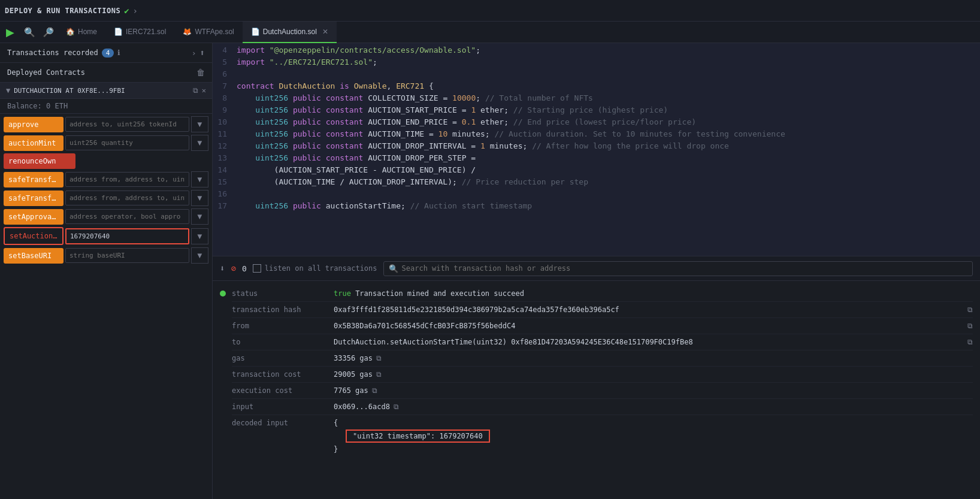 The width and height of the screenshot is (980, 499). I want to click on tab-dutchauction: 📄 DutchAuction.sol ✕, so click(290, 32).